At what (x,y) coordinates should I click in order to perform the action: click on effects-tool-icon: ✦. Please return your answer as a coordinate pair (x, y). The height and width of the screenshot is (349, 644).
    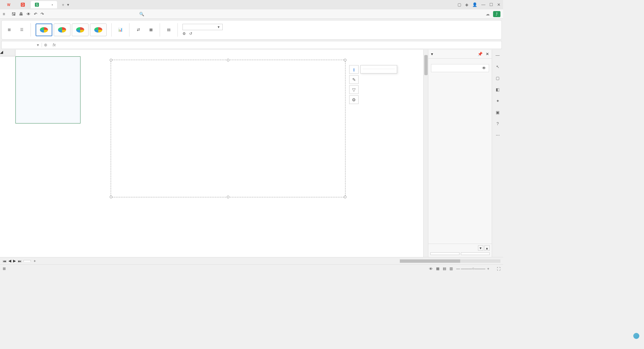
    Looking at the image, I should click on (498, 101).